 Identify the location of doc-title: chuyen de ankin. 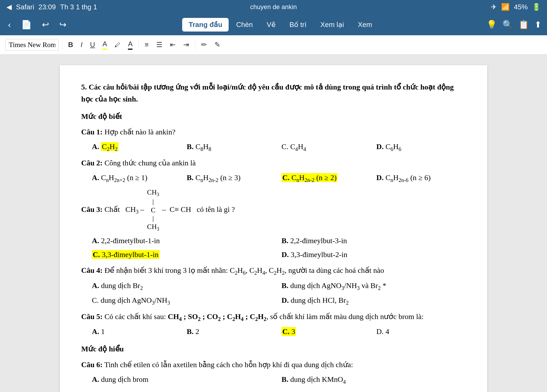
(274, 7).